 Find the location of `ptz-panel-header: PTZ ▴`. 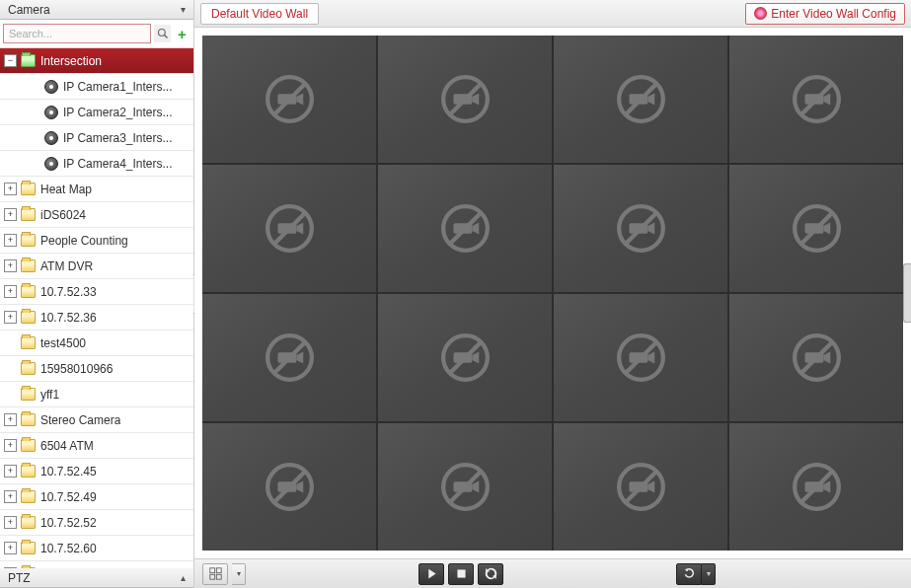

ptz-panel-header: PTZ ▴ is located at coordinates (97, 578).